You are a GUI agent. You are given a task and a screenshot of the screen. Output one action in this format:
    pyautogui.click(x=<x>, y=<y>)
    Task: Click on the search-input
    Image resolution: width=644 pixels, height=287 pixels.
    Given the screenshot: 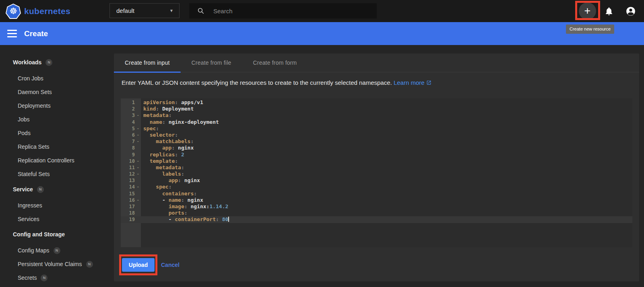 What is the action you would take?
    pyautogui.click(x=286, y=11)
    